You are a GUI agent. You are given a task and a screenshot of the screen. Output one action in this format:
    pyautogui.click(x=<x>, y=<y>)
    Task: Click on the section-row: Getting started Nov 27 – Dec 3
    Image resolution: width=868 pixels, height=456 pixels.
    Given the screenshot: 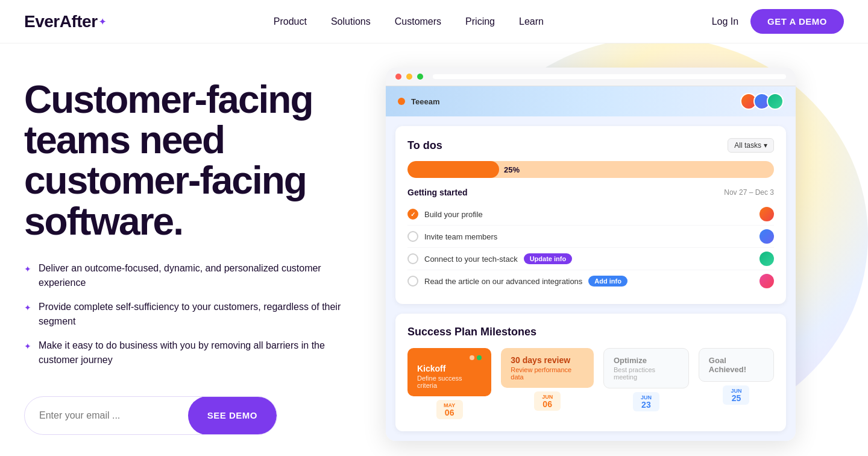 What is the action you would take?
    pyautogui.click(x=591, y=192)
    